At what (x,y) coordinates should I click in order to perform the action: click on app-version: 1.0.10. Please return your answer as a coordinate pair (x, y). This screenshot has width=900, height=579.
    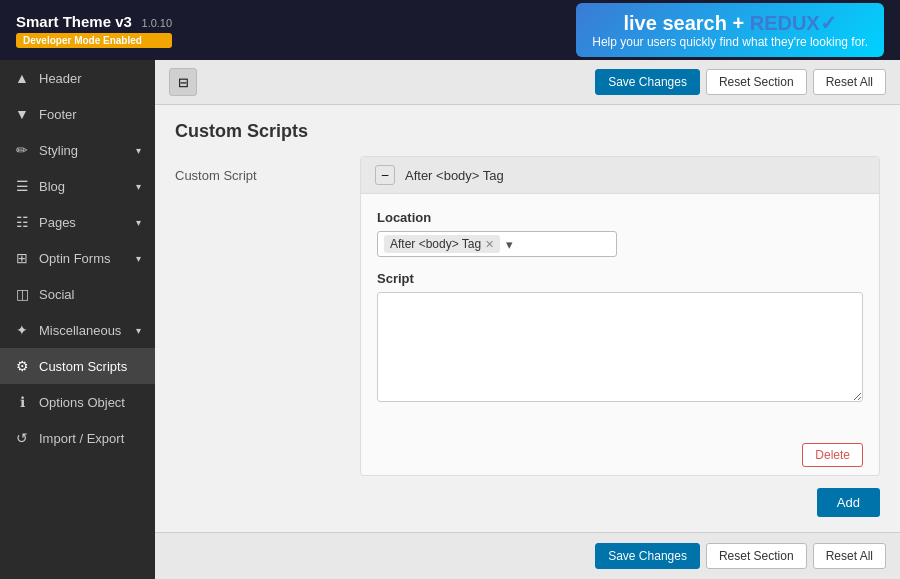
    Looking at the image, I should click on (158, 23).